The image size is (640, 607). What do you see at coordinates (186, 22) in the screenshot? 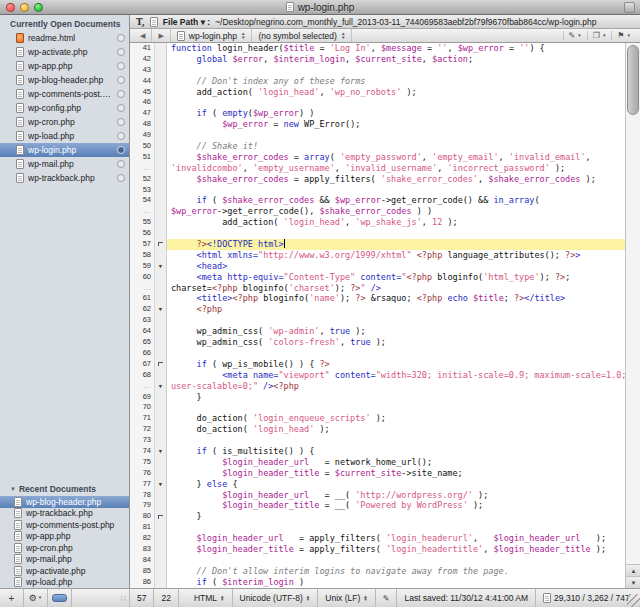
I see `file-path-popup: File Path ▾ :` at bounding box center [186, 22].